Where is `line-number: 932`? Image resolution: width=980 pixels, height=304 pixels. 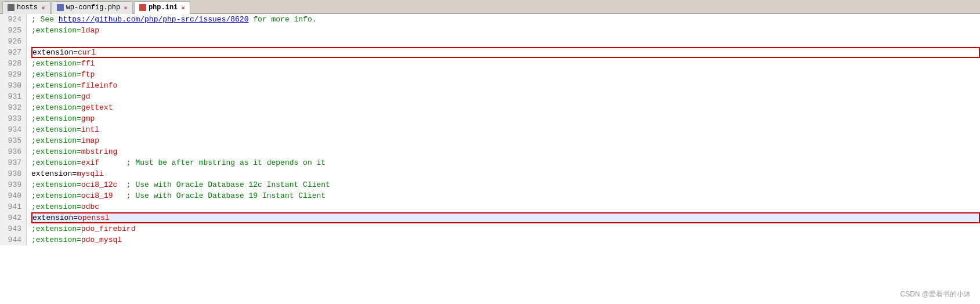
line-number: 932 is located at coordinates (13, 108).